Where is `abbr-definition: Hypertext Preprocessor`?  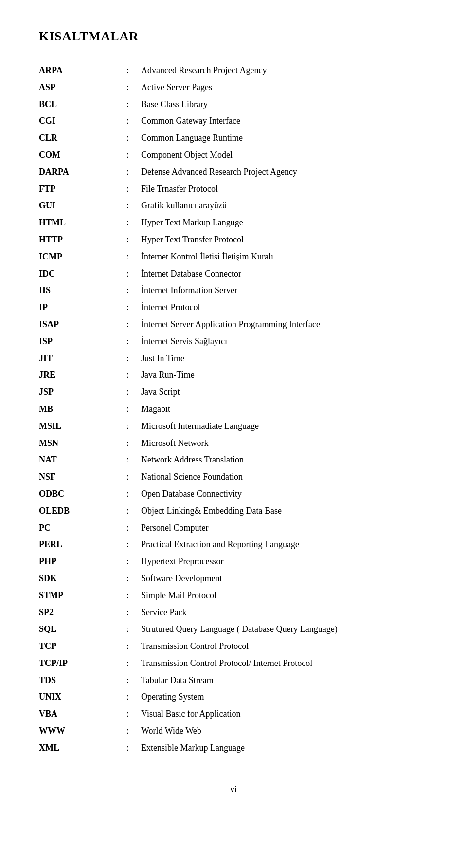
abbr-definition: Hypertext Preprocessor is located at coordinates (182, 562).